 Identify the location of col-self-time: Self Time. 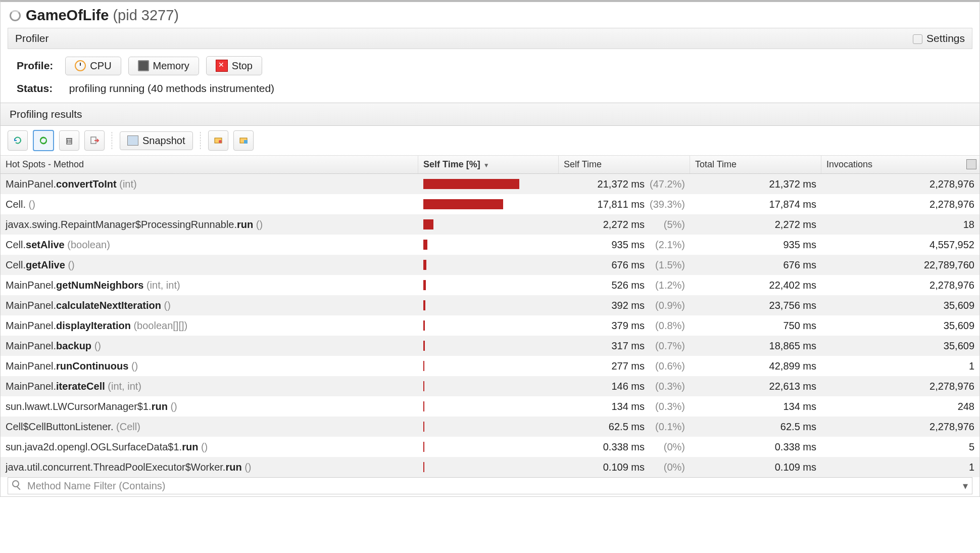
(624, 165).